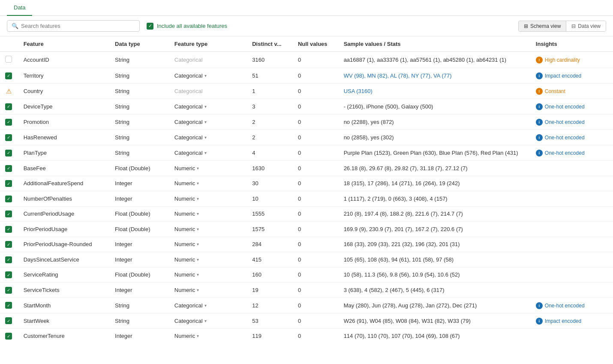 This screenshot has width=613, height=364. I want to click on distinct-value: 10, so click(255, 199).